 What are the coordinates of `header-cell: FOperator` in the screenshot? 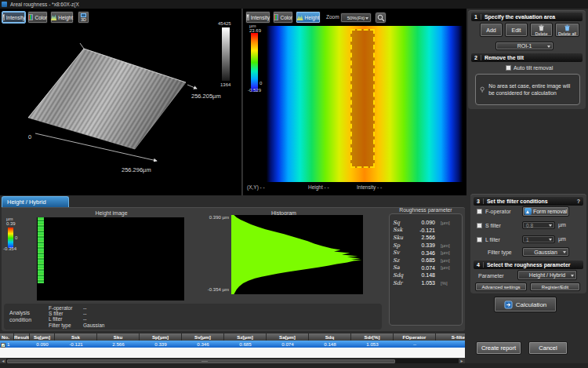 It's located at (415, 337).